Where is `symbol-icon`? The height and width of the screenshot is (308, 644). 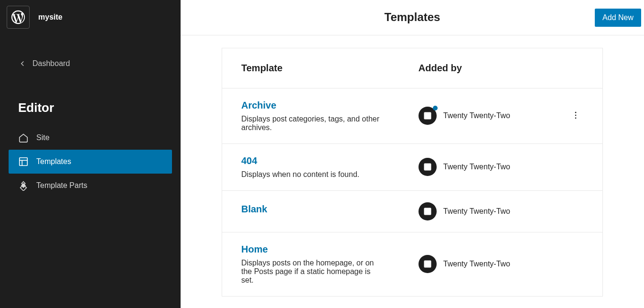
symbol-icon is located at coordinates (23, 186).